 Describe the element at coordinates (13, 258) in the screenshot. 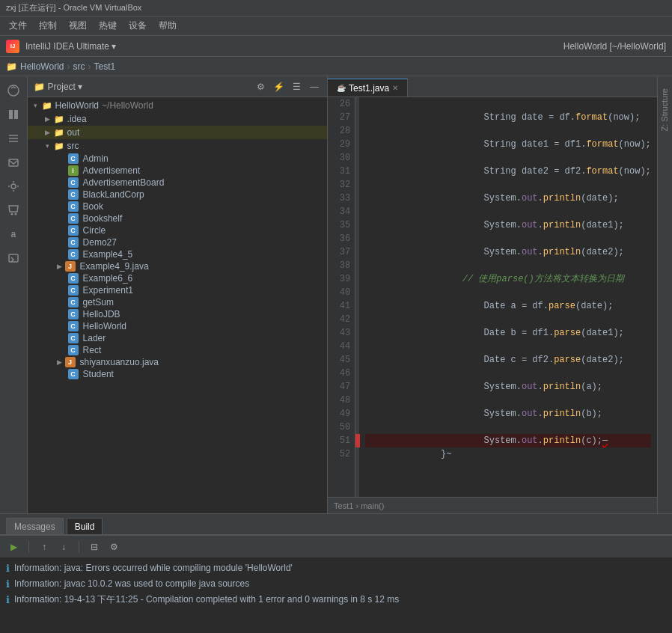

I see `sidebar-icon-terminal` at that location.